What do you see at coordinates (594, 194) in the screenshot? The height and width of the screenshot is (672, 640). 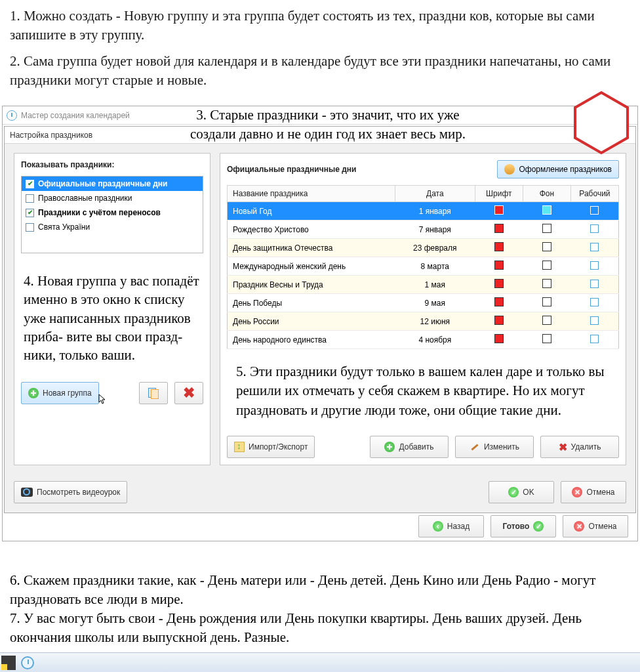 I see `col-work: Рабочий` at bounding box center [594, 194].